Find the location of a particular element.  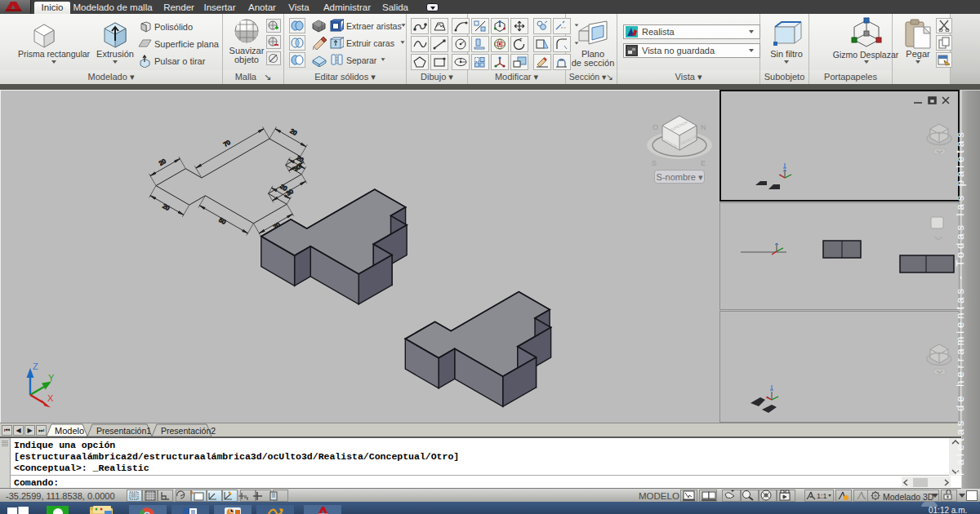

svg-text: 50 is located at coordinates (222, 221).